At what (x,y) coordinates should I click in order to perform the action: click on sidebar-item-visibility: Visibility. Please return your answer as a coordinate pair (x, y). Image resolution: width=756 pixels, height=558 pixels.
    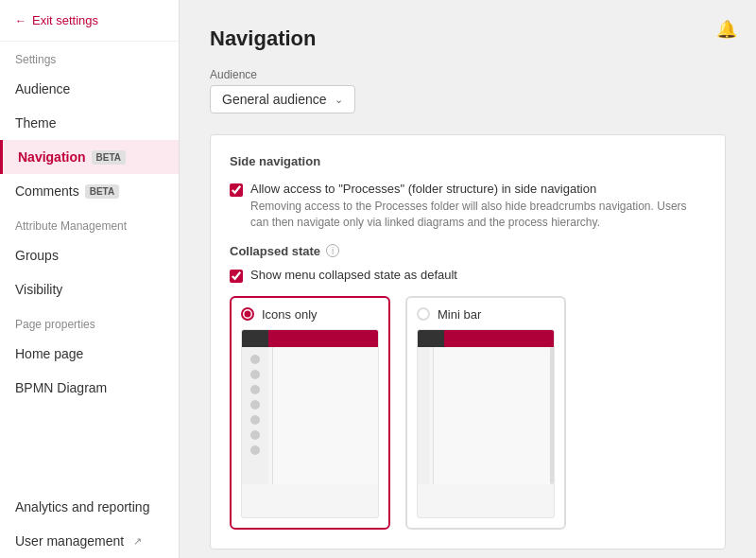
    Looking at the image, I should click on (89, 289).